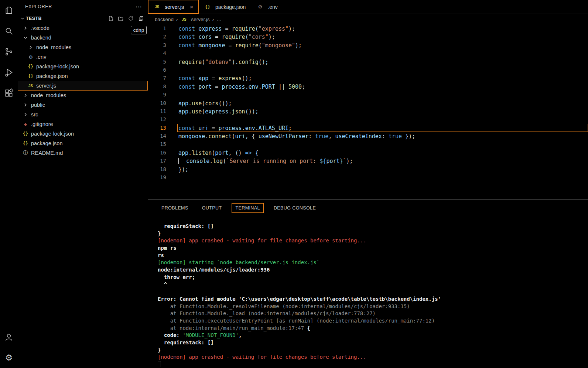 The height and width of the screenshot is (368, 588). Describe the element at coordinates (157, 45) in the screenshot. I see `line-number: 3` at that location.